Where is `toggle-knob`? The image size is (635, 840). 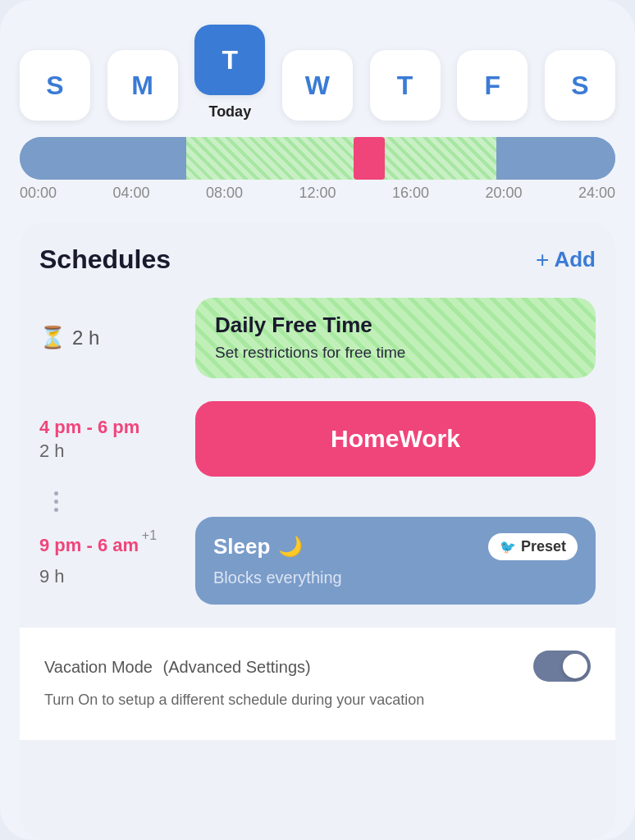
toggle-knob is located at coordinates (575, 666).